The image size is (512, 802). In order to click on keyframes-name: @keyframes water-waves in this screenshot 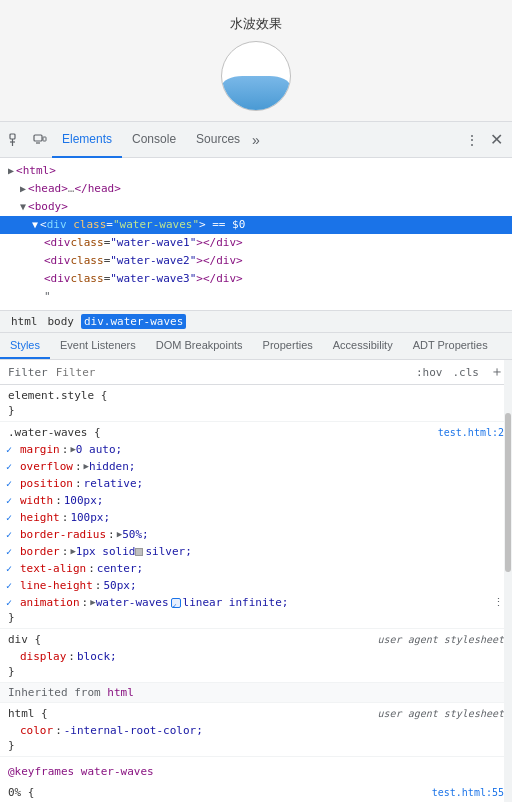, I will do `click(256, 772)`.